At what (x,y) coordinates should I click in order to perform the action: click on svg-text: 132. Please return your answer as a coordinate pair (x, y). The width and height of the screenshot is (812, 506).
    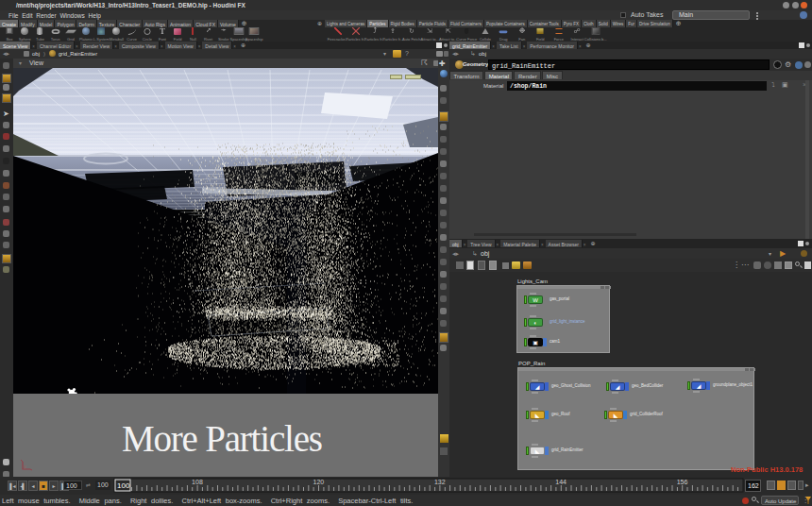
    Looking at the image, I should click on (440, 481).